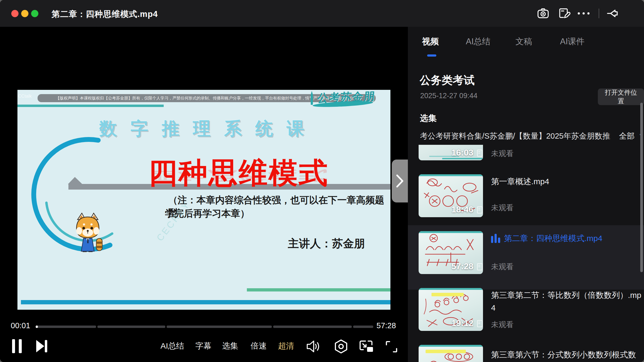 Image resolution: width=644 pixels, height=362 pixels. I want to click on camera-screenshot-icon, so click(543, 13).